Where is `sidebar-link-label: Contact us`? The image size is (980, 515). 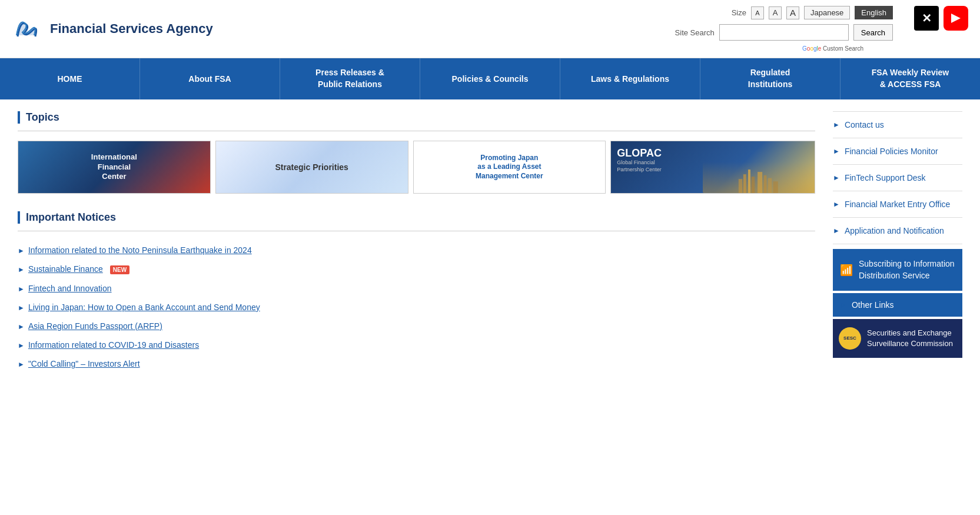
sidebar-link-label: Contact us is located at coordinates (864, 125).